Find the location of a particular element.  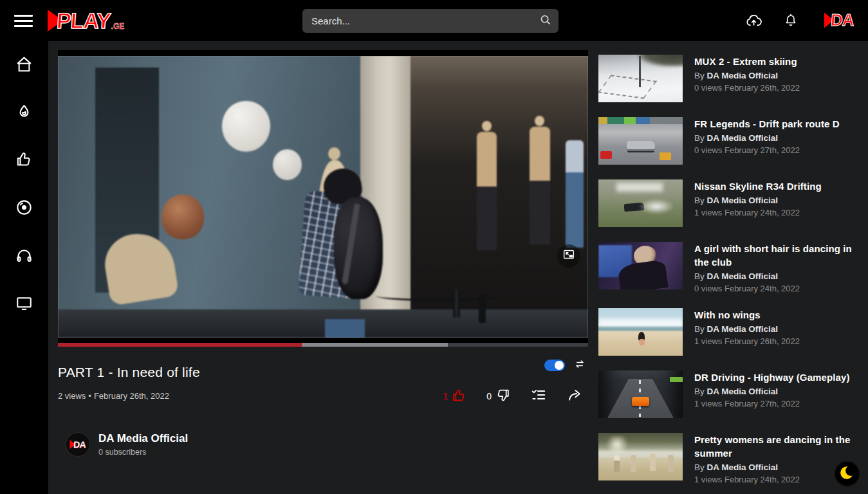

video-list-meta: 1 views February 26th, 2022 is located at coordinates (776, 341).